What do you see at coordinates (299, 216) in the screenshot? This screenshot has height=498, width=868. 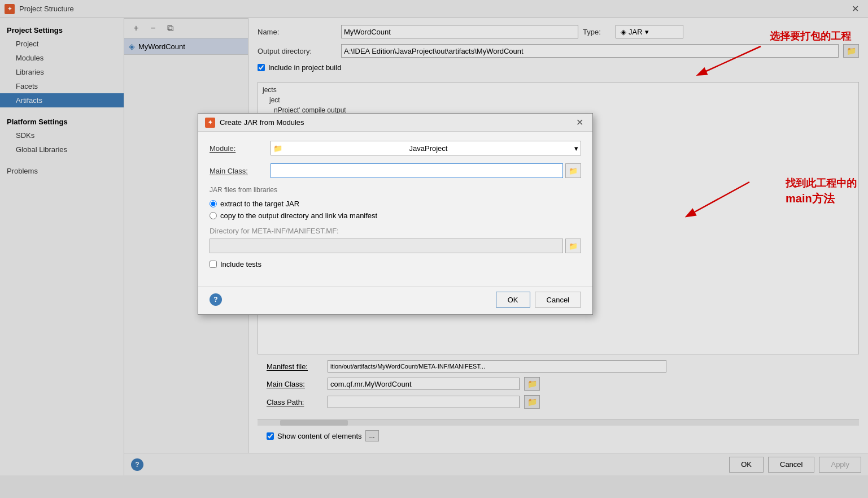 I see `radio-copy-label: copy to the output directory and link vi…` at bounding box center [299, 216].